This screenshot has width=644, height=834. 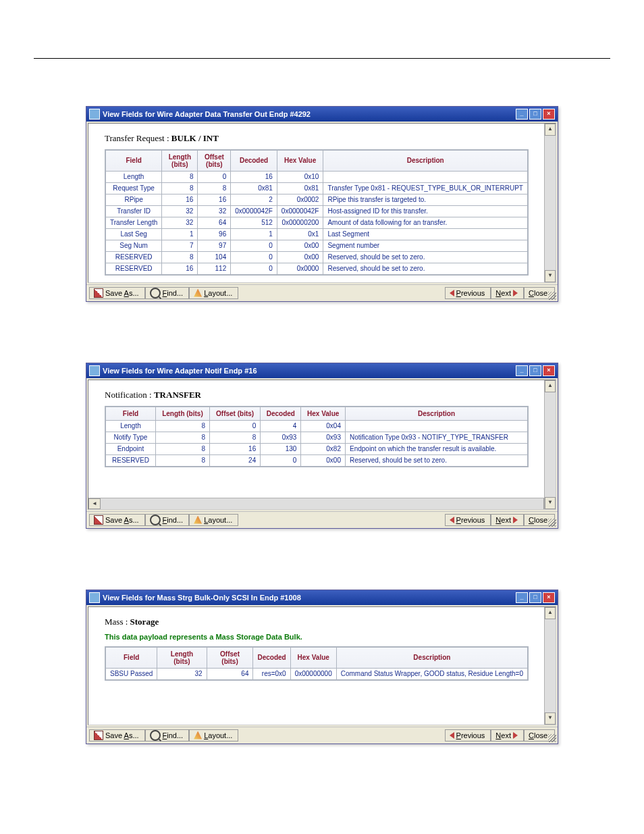 What do you see at coordinates (281, 448) in the screenshot?
I see `cell-decoded: 130` at bounding box center [281, 448].